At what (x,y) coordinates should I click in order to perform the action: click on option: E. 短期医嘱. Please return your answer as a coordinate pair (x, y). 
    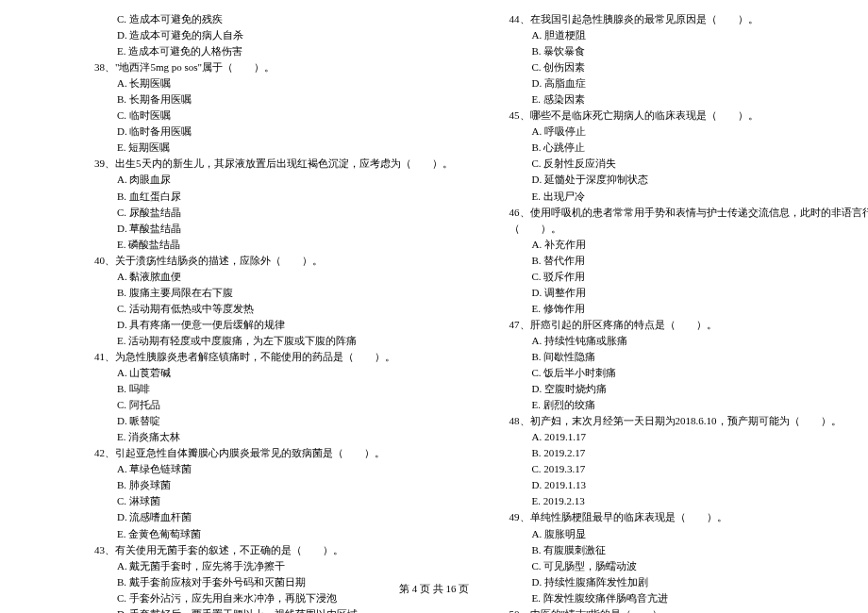
    Looking at the image, I should click on (269, 147).